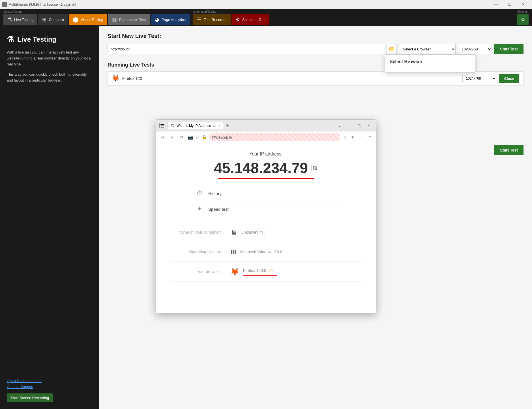 The width and height of the screenshot is (532, 409). I want to click on browser-row: Your browser: 🦊 Firefox 120.0 ⚠, so click(266, 272).